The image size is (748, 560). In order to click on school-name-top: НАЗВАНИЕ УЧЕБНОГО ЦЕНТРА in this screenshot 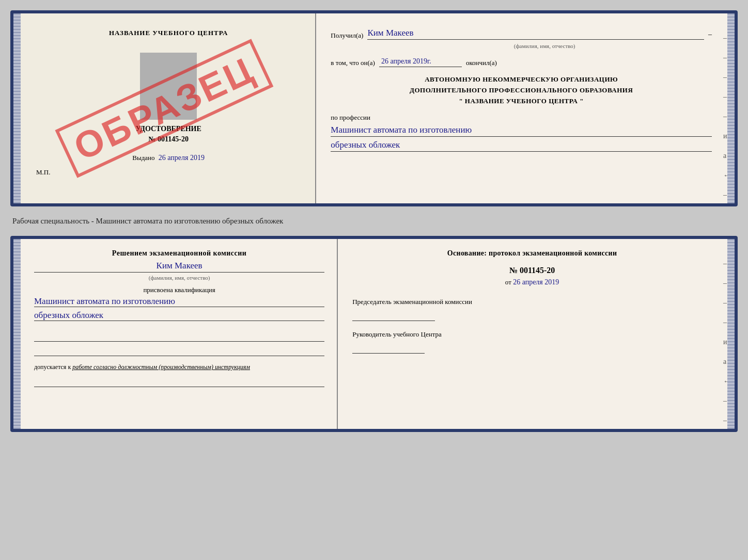, I will do `click(168, 33)`.